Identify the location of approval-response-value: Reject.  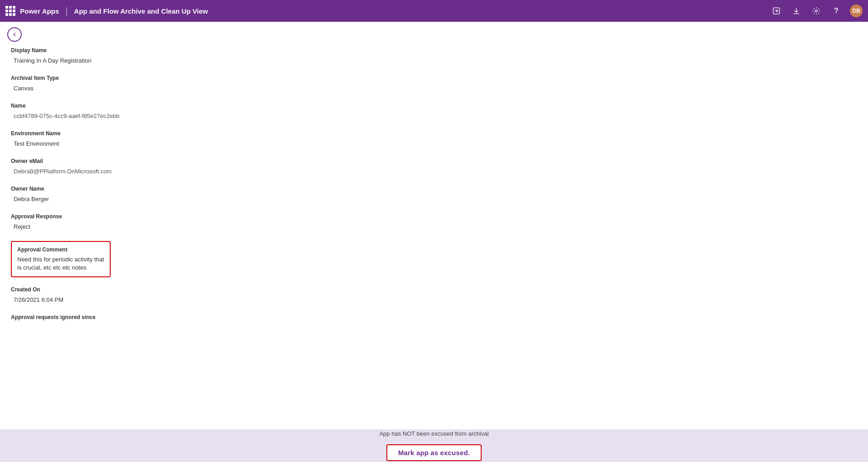
(434, 227).